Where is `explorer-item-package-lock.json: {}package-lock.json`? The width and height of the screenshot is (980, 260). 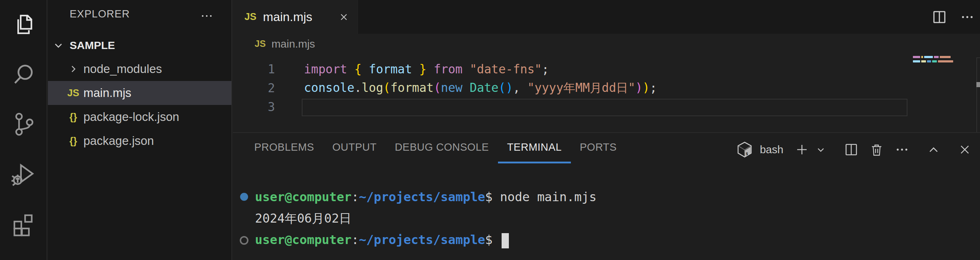
explorer-item-package-lock.json: {}package-lock.json is located at coordinates (140, 117).